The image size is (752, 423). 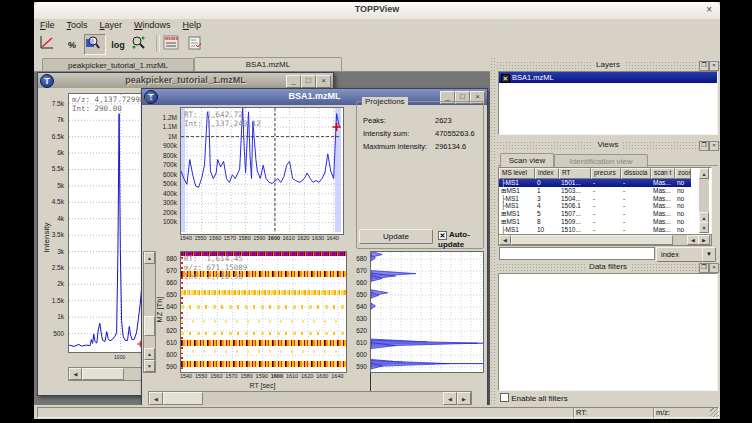 What do you see at coordinates (608, 146) in the screenshot?
I see `views-dock-titlebar: Views ❐ ×` at bounding box center [608, 146].